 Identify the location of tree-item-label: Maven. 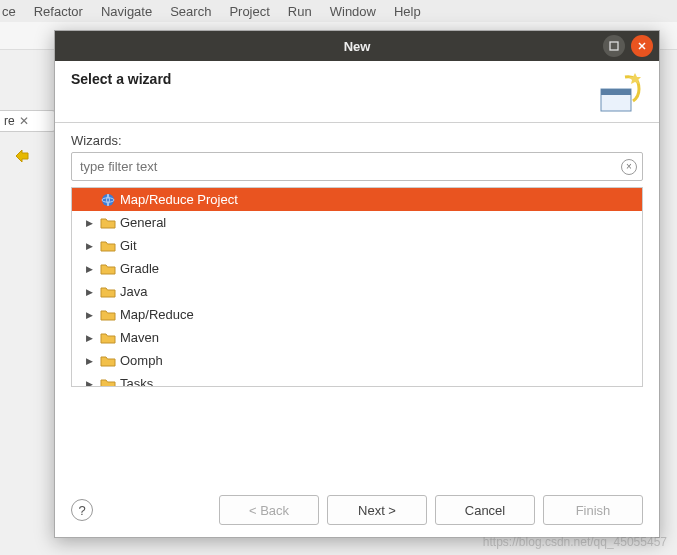
(140, 338).